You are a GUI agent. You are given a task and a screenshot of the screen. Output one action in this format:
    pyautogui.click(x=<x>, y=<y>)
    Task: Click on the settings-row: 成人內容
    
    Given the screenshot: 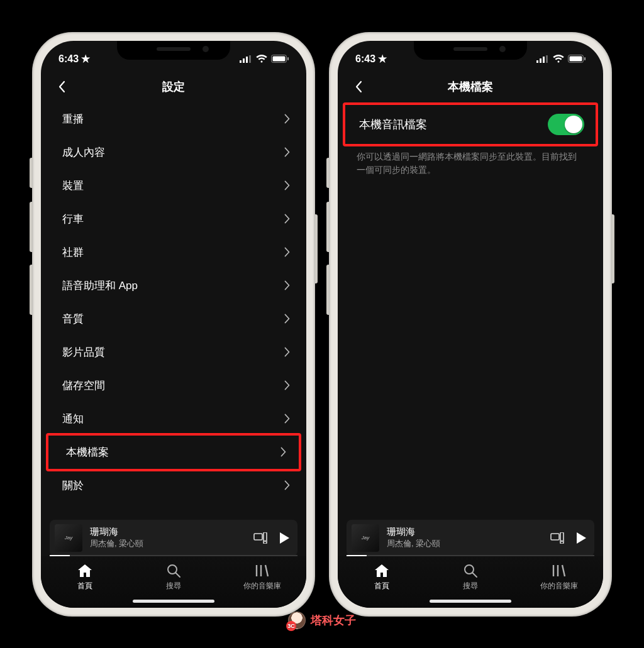 What is the action you would take?
    pyautogui.click(x=174, y=152)
    